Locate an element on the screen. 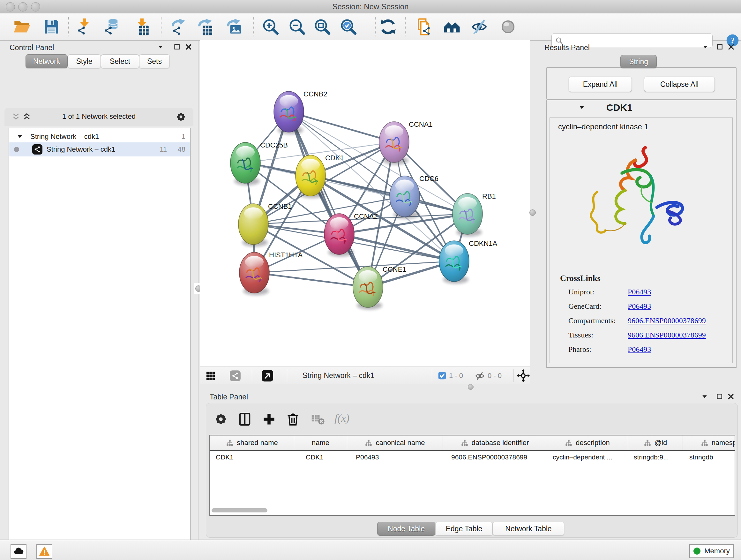 This screenshot has height=560, width=741. tab-string: String is located at coordinates (638, 62).